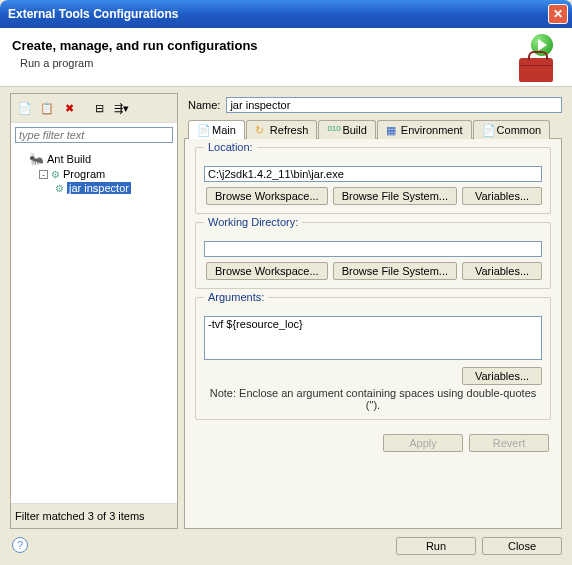  Describe the element at coordinates (394, 105) in the screenshot. I see `name-input` at that location.